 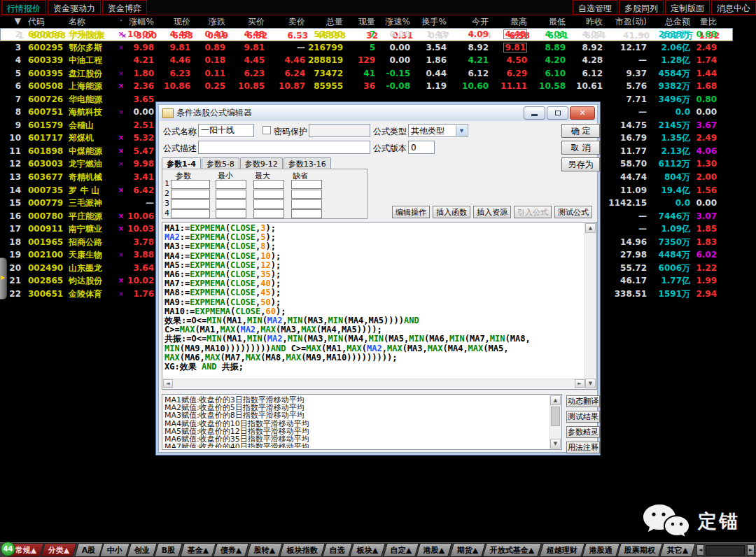 I want to click on market-tab: 自定▲, so click(x=401, y=550).